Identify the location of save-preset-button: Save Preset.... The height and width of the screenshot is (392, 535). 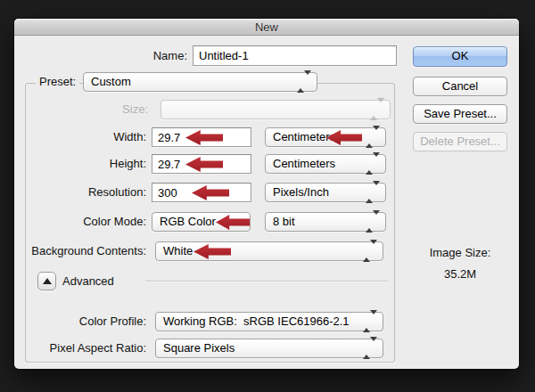
(460, 114).